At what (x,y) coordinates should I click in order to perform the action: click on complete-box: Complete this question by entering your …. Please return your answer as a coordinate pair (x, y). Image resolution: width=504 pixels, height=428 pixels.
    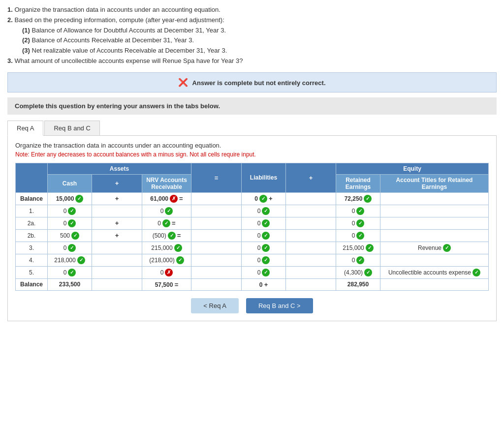
    Looking at the image, I should click on (252, 106).